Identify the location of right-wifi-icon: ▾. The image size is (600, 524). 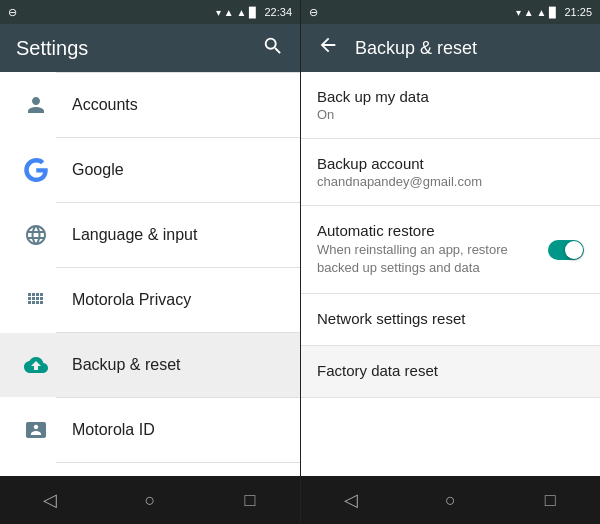
(518, 12).